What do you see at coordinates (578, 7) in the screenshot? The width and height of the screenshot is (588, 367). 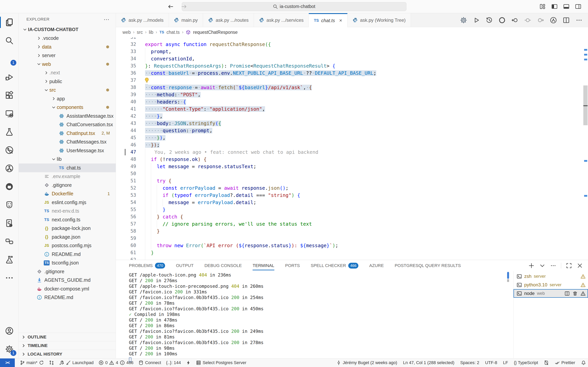 I see `toggle-secondary-sidebar-icon` at bounding box center [578, 7].